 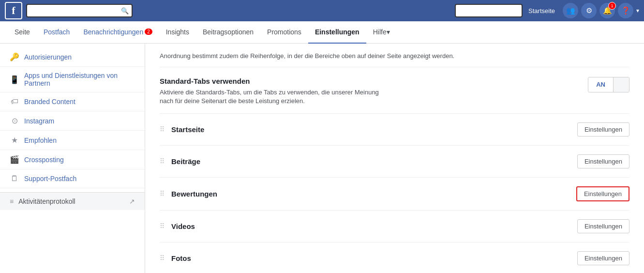 I want to click on settings-btn-startseite: Einstellungen, so click(x=603, y=130).